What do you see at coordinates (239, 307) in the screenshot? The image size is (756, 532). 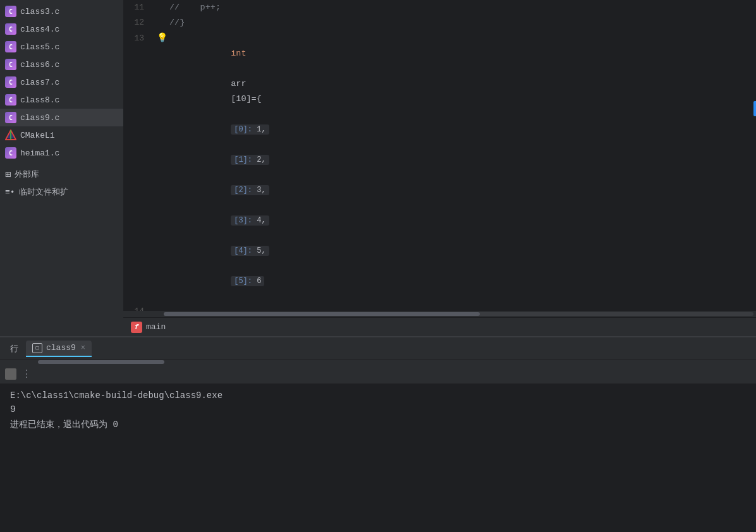 I see `line-code-14: printf ( format: "%d" , &arr[9]-&arr[0] …` at bounding box center [239, 307].